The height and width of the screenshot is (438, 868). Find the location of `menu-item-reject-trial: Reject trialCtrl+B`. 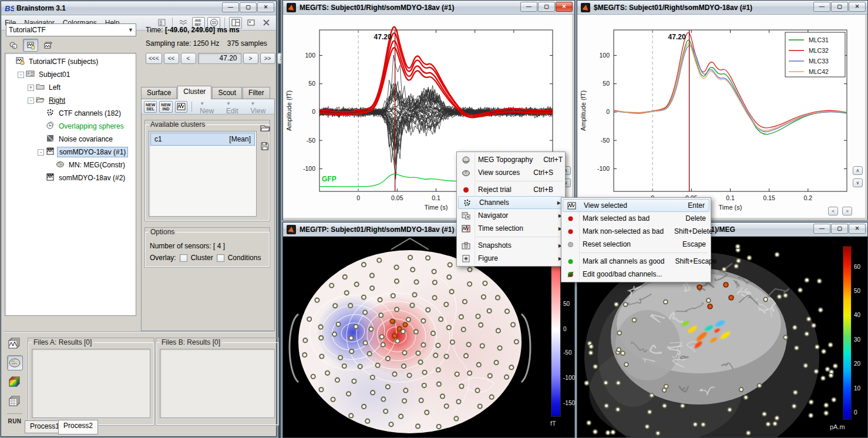

menu-item-reject-trial: Reject trialCtrl+B is located at coordinates (511, 190).